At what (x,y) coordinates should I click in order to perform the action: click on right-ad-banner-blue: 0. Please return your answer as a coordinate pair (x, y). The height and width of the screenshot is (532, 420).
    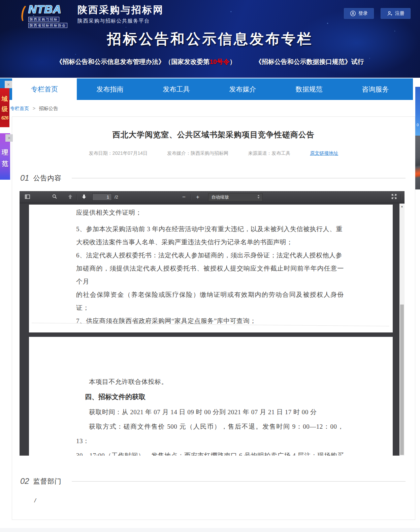
    Looking at the image, I should click on (418, 111).